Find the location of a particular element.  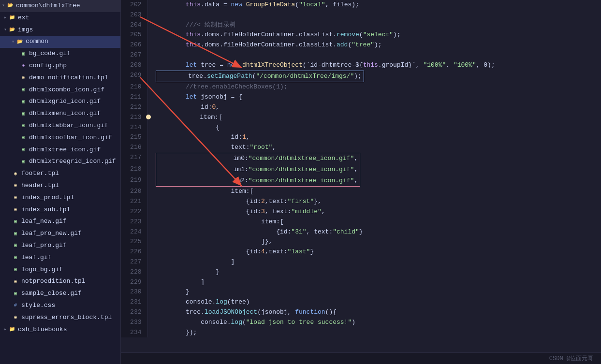

line-content: ] is located at coordinates (374, 282).